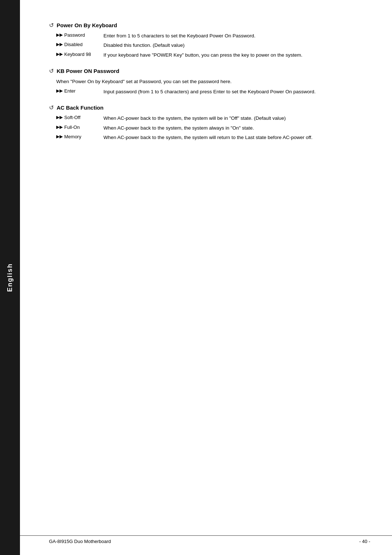 The image size is (392, 555). Describe the element at coordinates (213, 46) in the screenshot. I see `section-1-items: ▶▶ Password Enter from 1 to 5 characters…` at that location.